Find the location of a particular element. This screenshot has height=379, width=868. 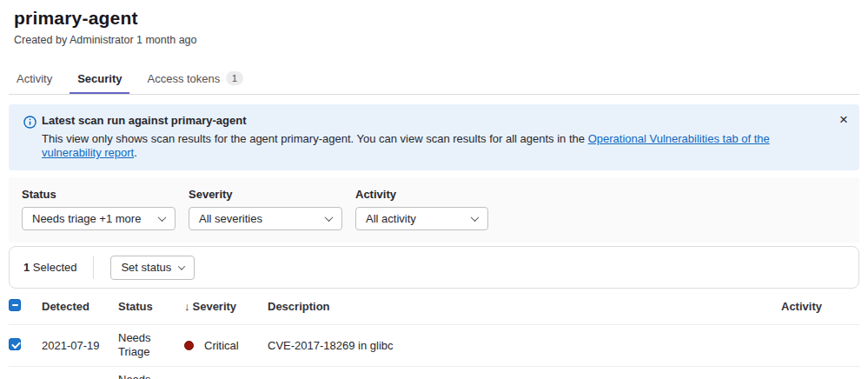

banner-text-after-link: . is located at coordinates (136, 153).